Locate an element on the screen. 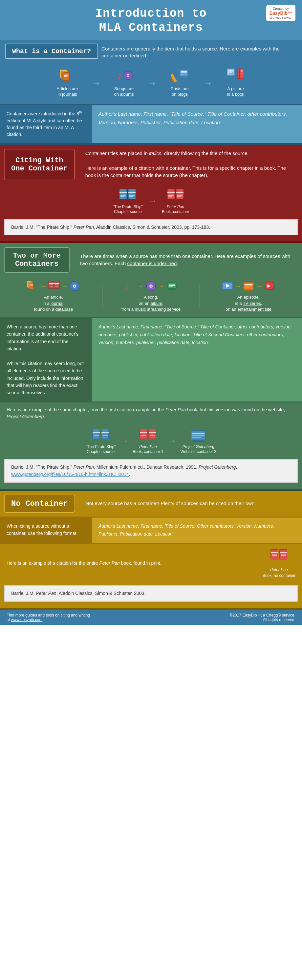 This screenshot has height=980, width=302. page-footer: Find more guides and tools on citing and… is located at coordinates (151, 617).